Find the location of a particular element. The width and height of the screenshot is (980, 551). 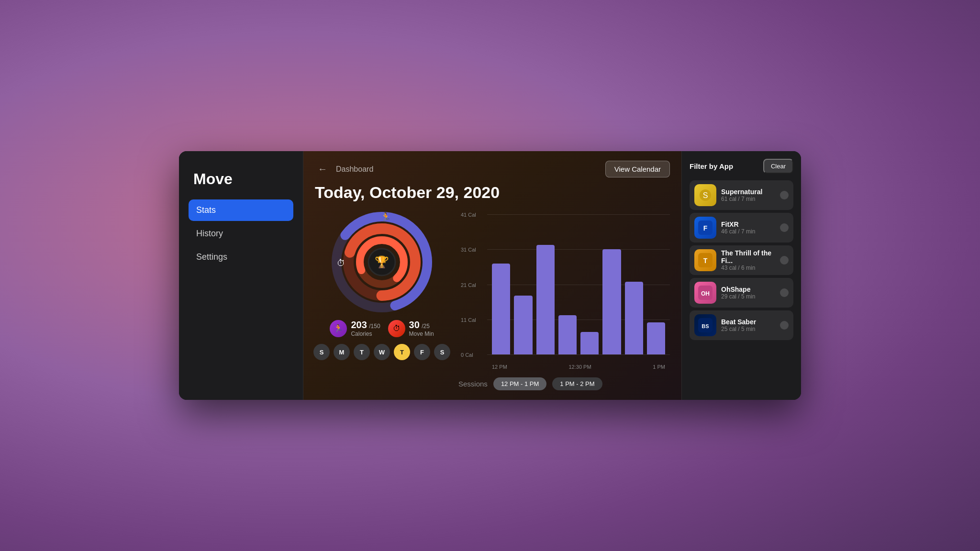

svg-text: OH is located at coordinates (705, 294).